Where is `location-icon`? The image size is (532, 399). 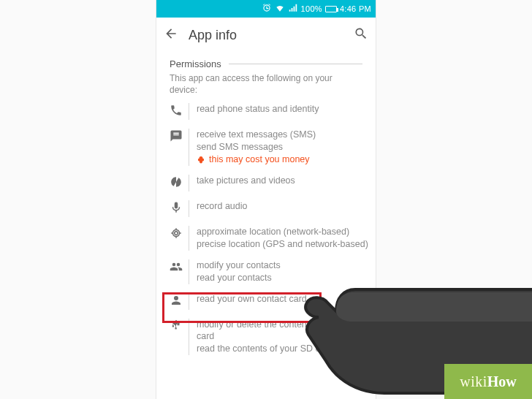 location-icon is located at coordinates (176, 235).